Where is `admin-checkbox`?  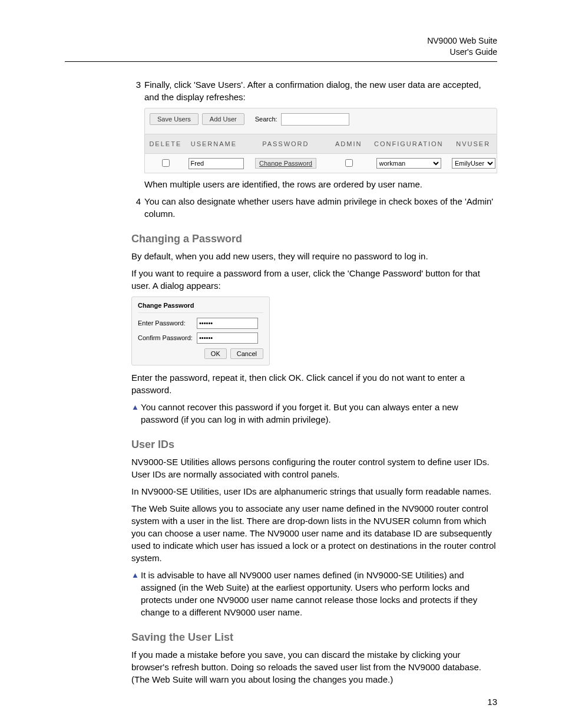 admin-checkbox is located at coordinates (349, 163).